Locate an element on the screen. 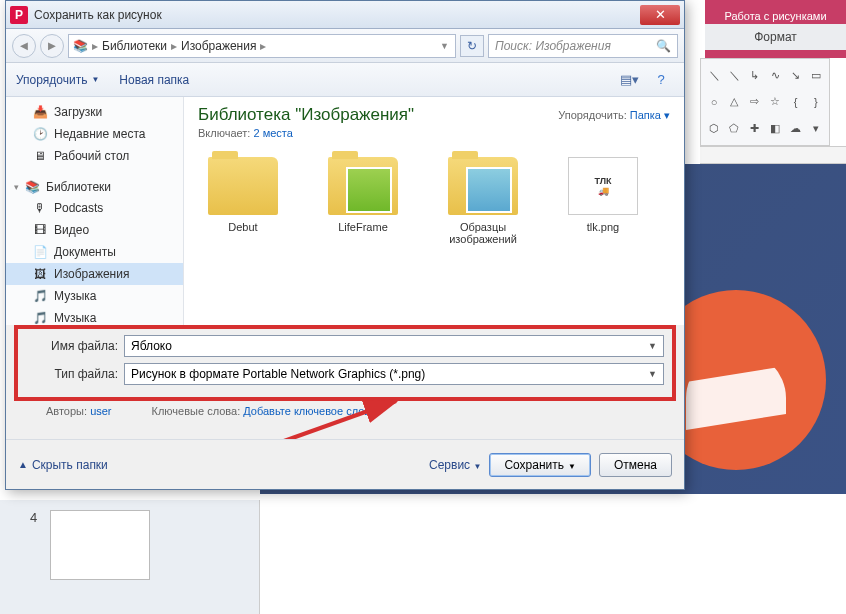 This screenshot has width=846, height=614. folder-debut: Debut is located at coordinates (243, 201).